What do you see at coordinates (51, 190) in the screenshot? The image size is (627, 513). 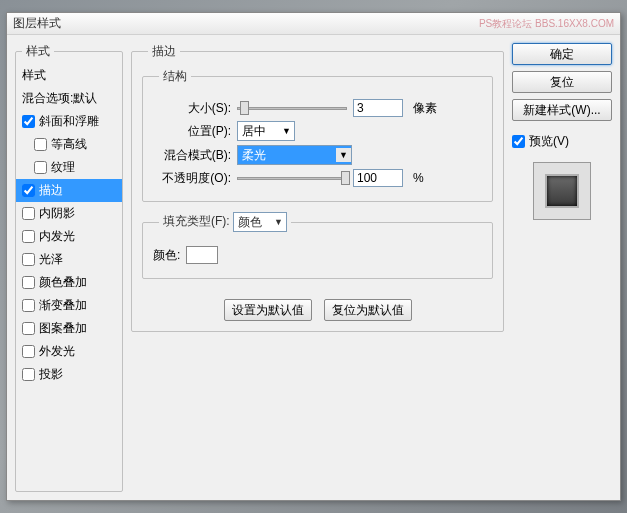 I see `style-label: 描边` at bounding box center [51, 190].